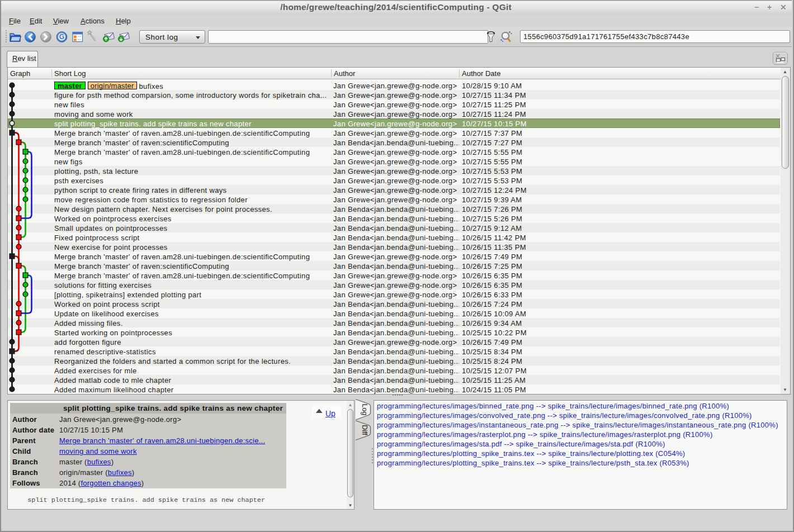 The width and height of the screenshot is (794, 532). What do you see at coordinates (365, 430) in the screenshot?
I see `svg-text: Diff` at bounding box center [365, 430].